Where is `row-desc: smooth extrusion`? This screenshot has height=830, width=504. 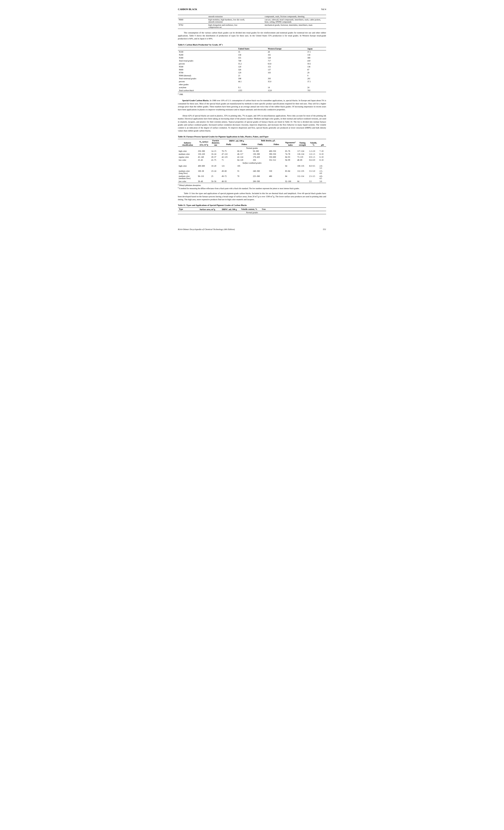
row-desc: smooth extrusion is located at coordinates (236, 17).